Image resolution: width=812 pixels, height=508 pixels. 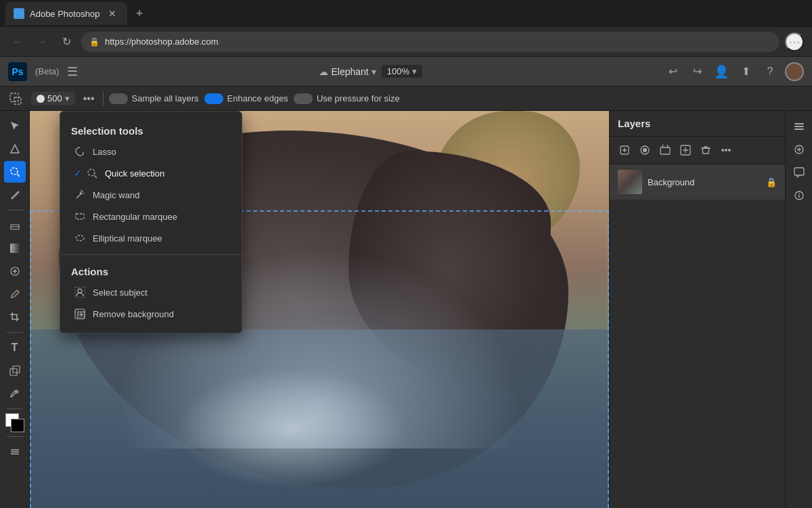 What do you see at coordinates (402, 72) in the screenshot?
I see `zoom-control: 100% ▾` at bounding box center [402, 72].